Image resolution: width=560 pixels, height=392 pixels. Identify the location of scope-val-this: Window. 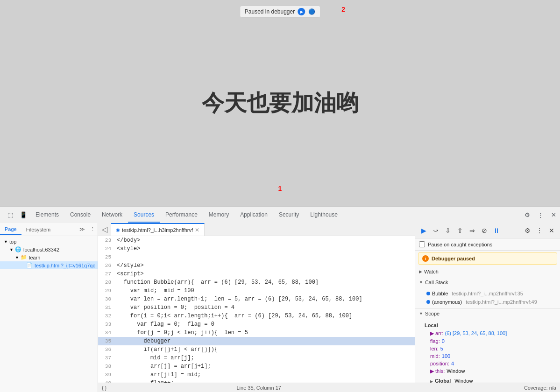
(456, 371).